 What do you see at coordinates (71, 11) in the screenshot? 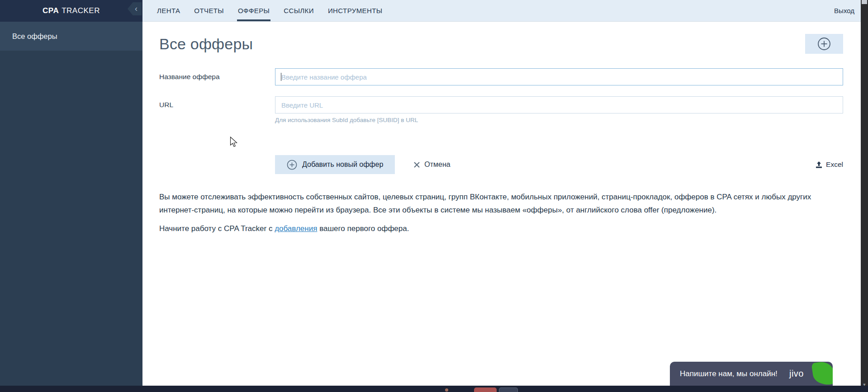
I see `sidebar-header: CPA TRACKER` at bounding box center [71, 11].